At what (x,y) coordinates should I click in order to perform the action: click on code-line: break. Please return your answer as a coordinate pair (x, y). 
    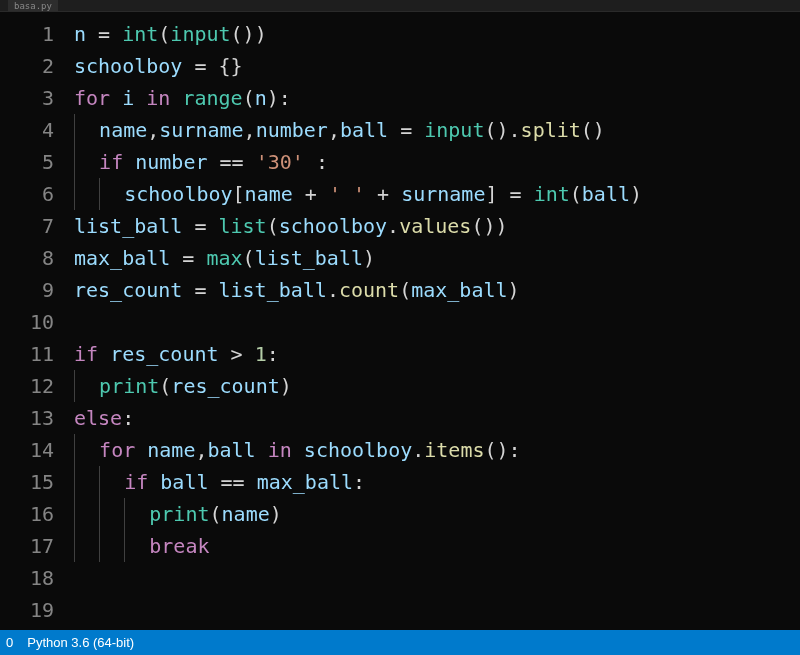
    Looking at the image, I should click on (437, 546).